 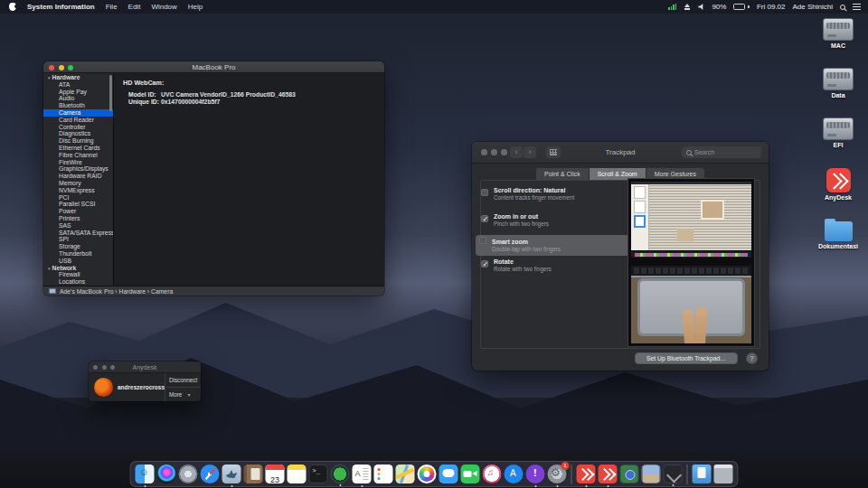 I want to click on dock-icon-safari, so click(x=210, y=474).